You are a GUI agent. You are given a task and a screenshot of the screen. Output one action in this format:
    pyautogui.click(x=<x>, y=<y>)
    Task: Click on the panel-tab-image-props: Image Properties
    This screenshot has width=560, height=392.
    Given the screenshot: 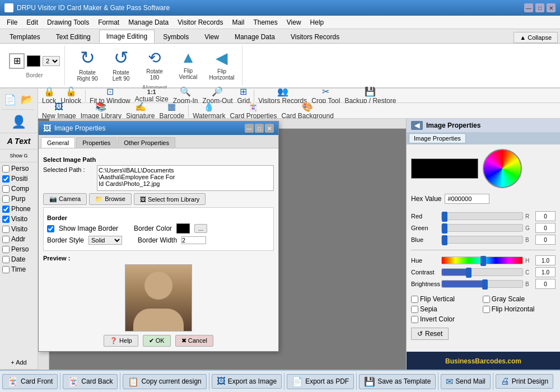 What is the action you would take?
    pyautogui.click(x=437, y=138)
    